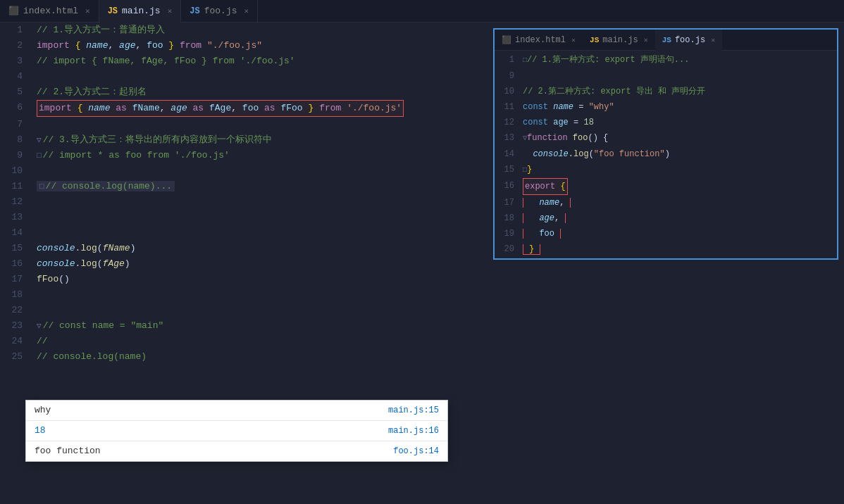 This screenshot has height=504, width=844. I want to click on line-content: //, so click(439, 341).